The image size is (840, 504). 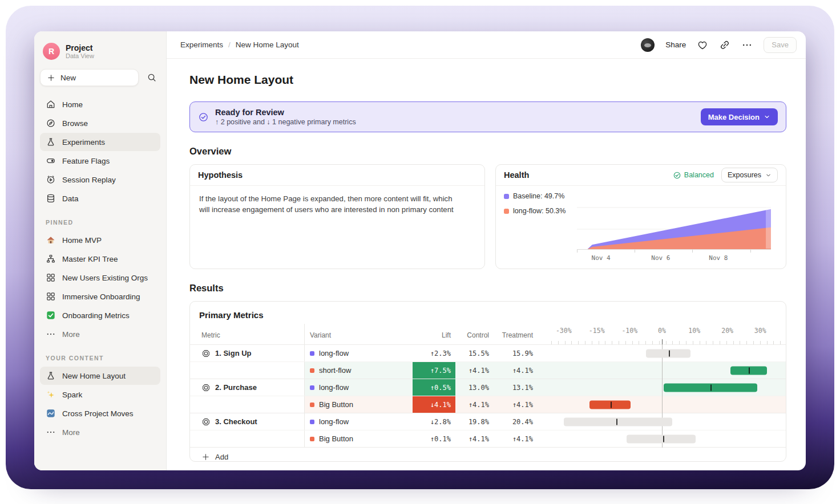 I want to click on sidebar-item-immersive-onboarding: Immersive Onboarding, so click(x=100, y=296).